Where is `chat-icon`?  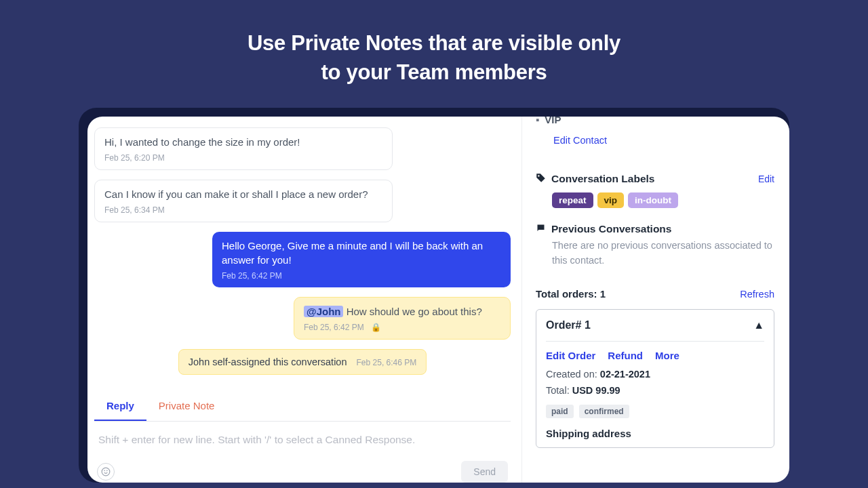
chat-icon is located at coordinates (541, 229).